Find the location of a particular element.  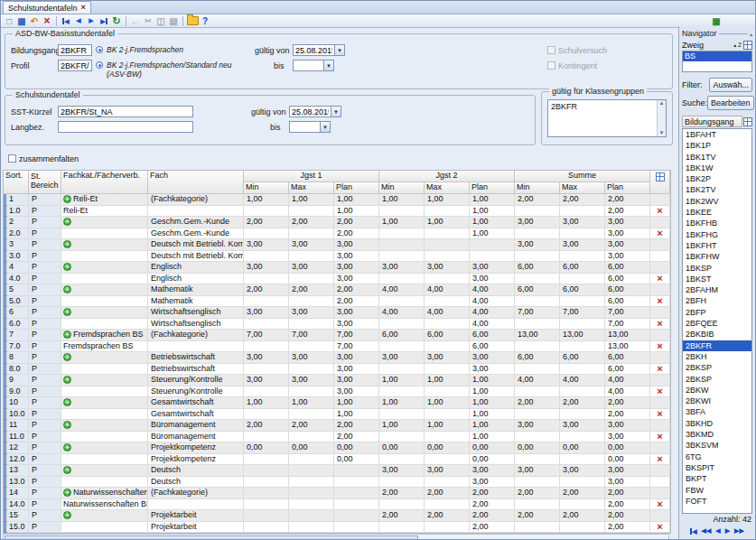

fast-next-button: ▶▶ is located at coordinates (739, 531).